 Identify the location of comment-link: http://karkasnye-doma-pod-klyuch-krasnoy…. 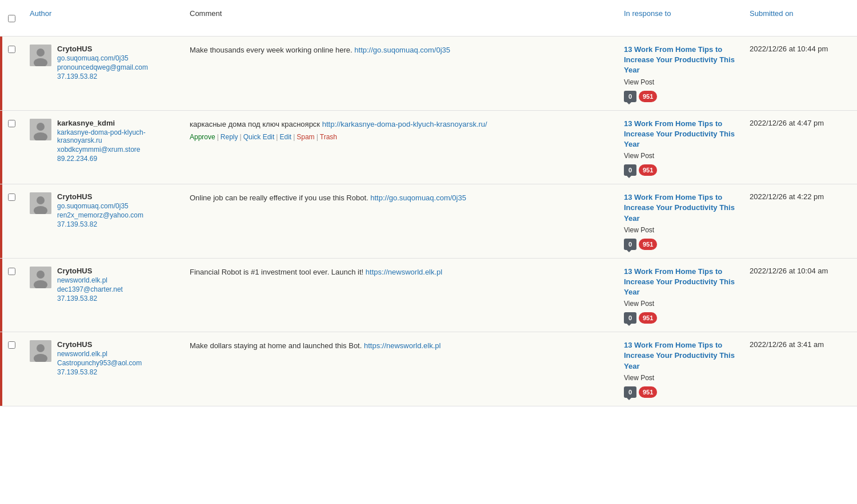
(405, 124).